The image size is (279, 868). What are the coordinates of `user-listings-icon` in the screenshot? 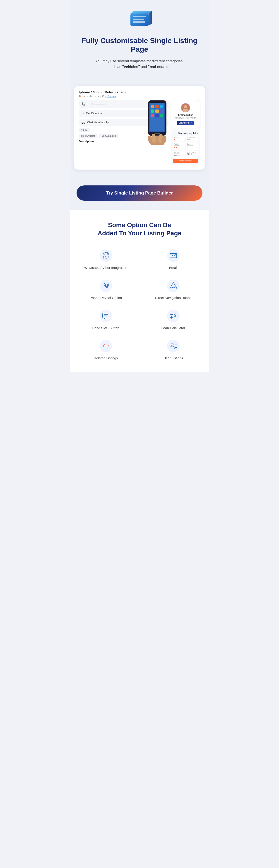 It's located at (173, 346).